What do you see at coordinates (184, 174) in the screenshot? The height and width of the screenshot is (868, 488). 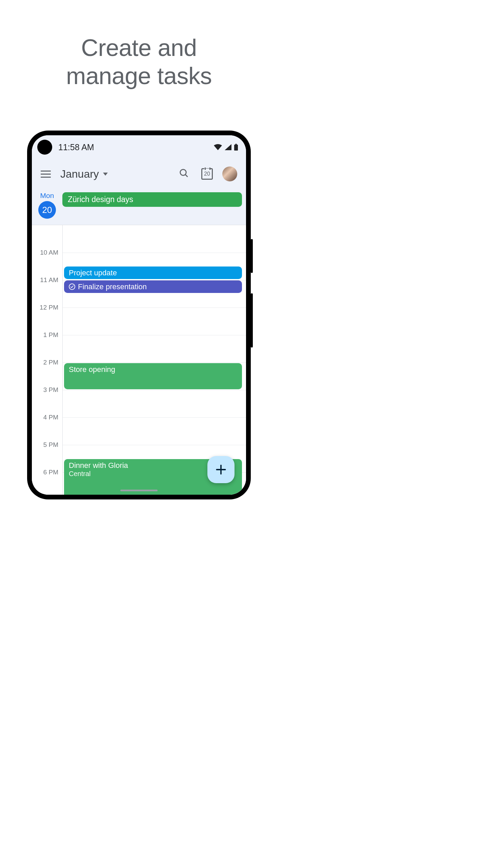 I see `search-icon` at bounding box center [184, 174].